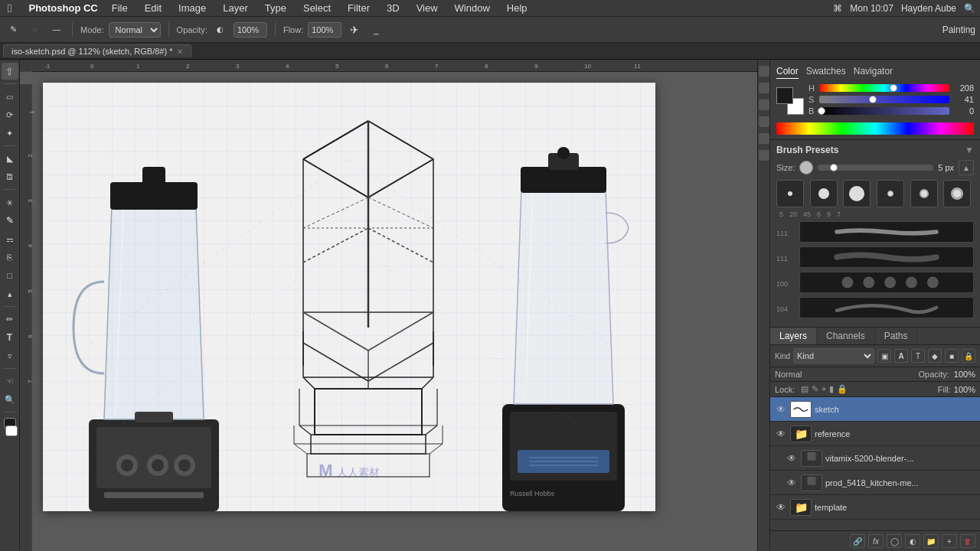 This screenshot has width=980, height=551. What do you see at coordinates (792, 458) in the screenshot?
I see `layer-visibility-vitamix: 👁` at bounding box center [792, 458].